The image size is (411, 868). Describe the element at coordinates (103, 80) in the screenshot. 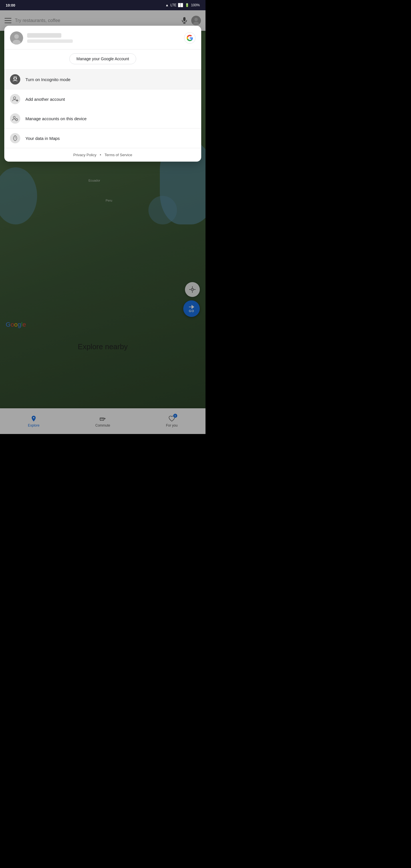

I see `menu-item-incognito: Turn on Incognito mode` at that location.